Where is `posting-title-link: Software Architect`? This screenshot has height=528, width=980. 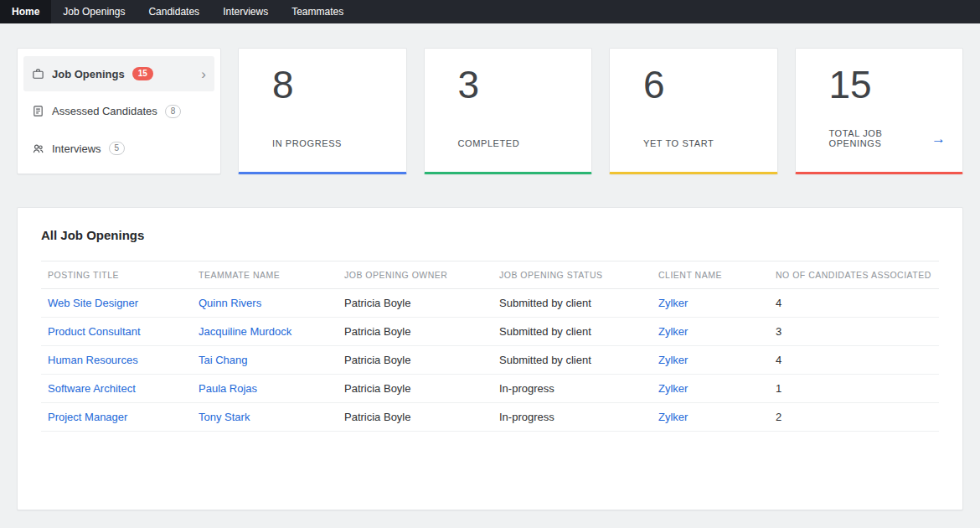
posting-title-link: Software Architect is located at coordinates (92, 389).